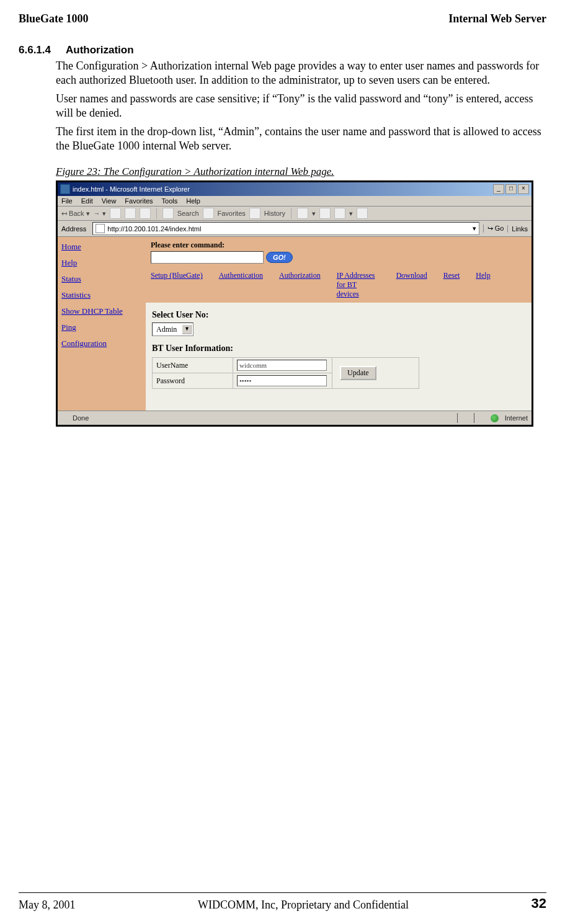 This screenshot has width=565, height=924. I want to click on link-download: Download, so click(412, 275).